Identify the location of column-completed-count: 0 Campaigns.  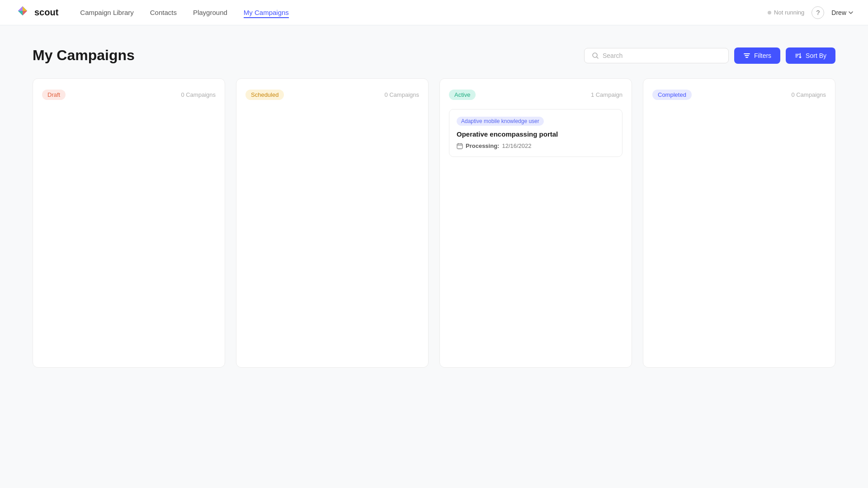
(808, 95).